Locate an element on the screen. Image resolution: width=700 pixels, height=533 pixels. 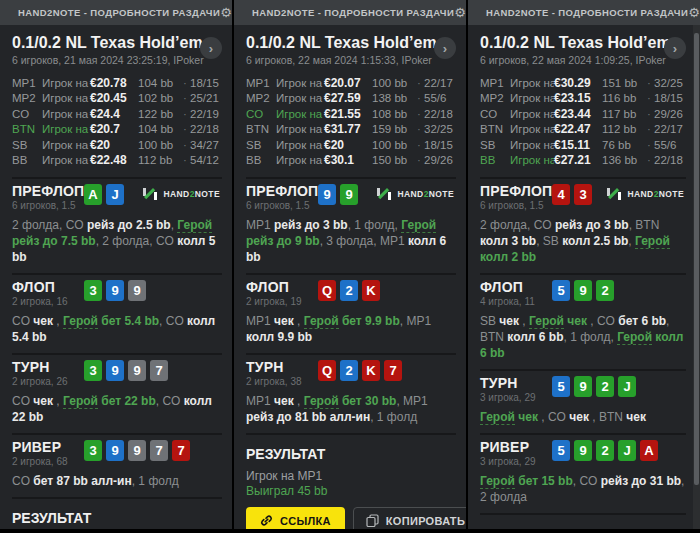
player-row: MP1 Игрок на MP1 €20.07 100 bb · 22/17 is located at coordinates (351, 83).